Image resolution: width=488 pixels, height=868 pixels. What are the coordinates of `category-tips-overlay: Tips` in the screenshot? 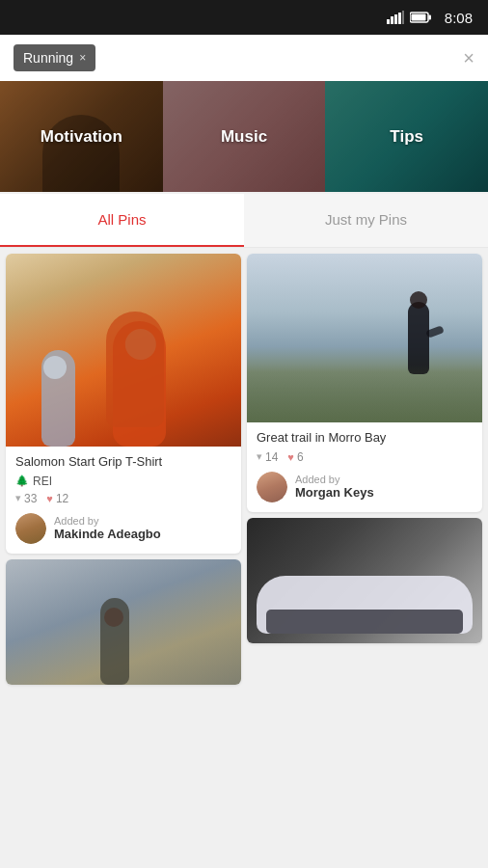 It's located at (407, 137).